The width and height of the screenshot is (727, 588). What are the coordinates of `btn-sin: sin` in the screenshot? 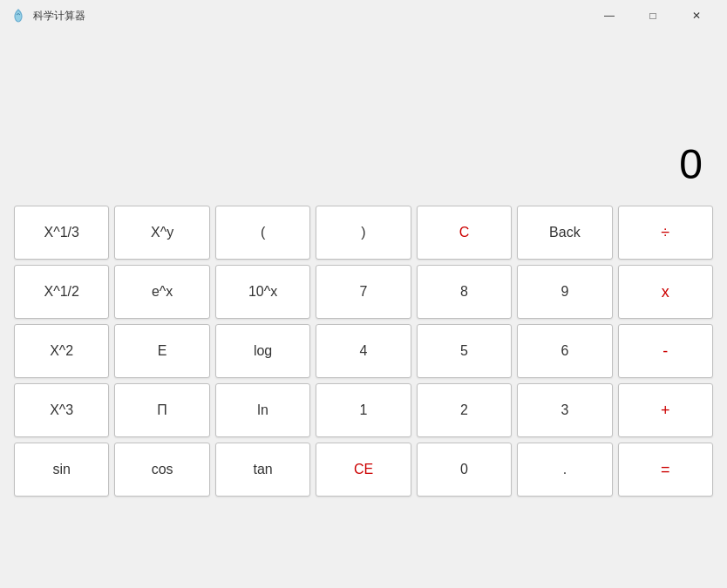 It's located at (61, 470).